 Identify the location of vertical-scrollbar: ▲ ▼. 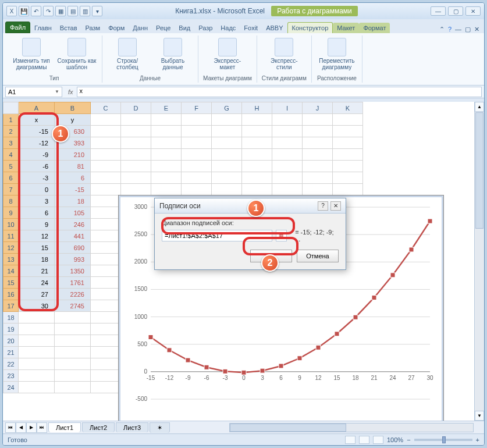
(479, 261).